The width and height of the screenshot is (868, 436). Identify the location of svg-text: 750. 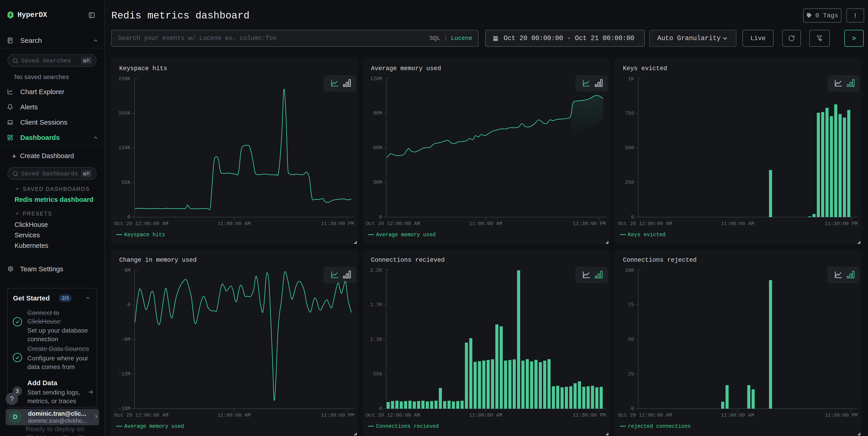
(629, 113).